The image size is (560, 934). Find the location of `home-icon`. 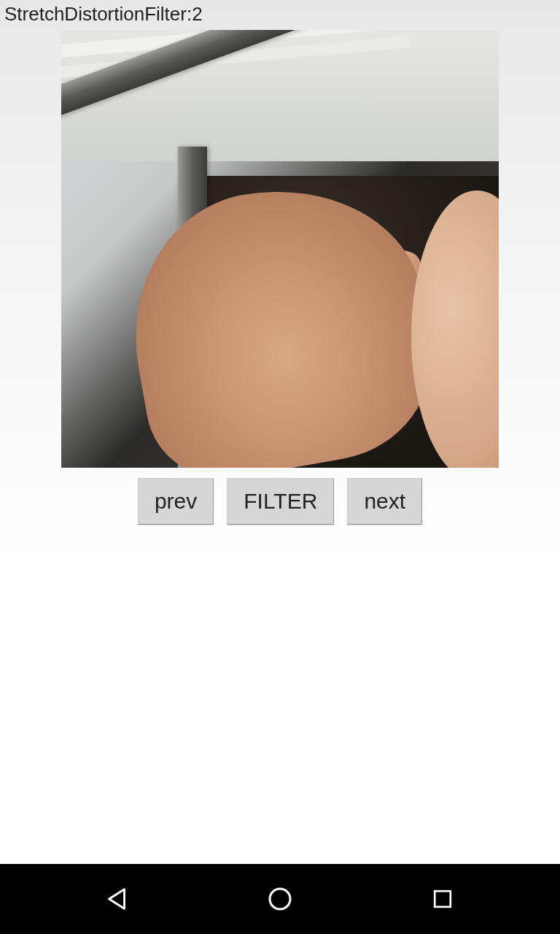

home-icon is located at coordinates (280, 899).